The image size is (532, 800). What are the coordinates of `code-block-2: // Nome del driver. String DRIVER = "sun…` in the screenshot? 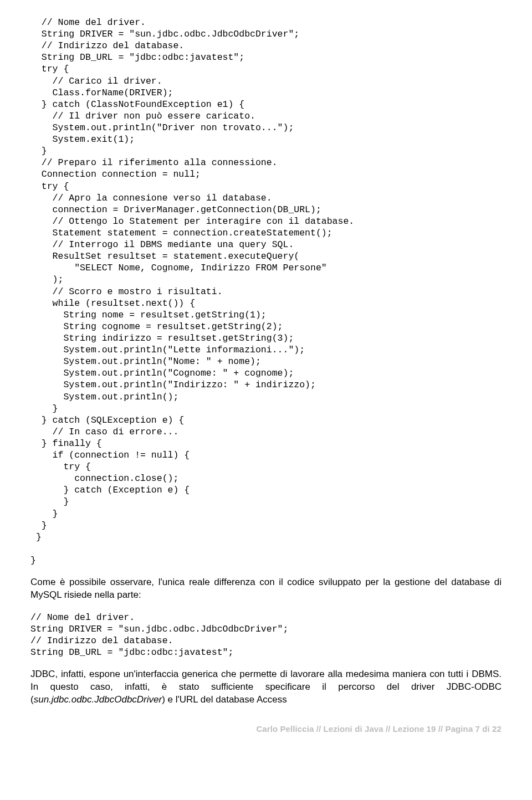 It's located at (266, 635).